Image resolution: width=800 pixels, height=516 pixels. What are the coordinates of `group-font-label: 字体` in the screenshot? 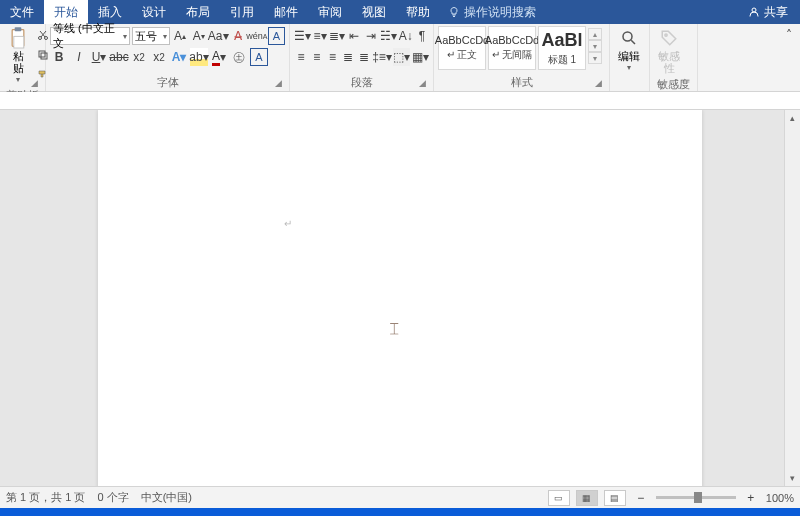 It's located at (168, 82).